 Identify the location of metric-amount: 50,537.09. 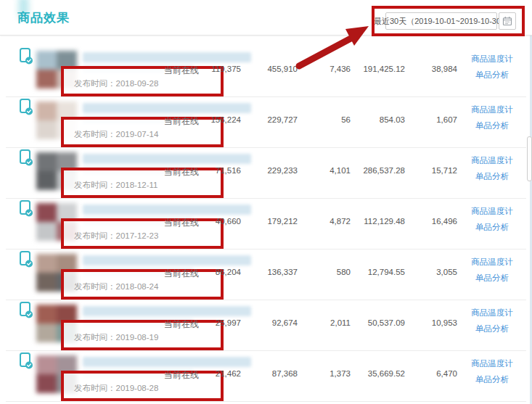
(376, 323).